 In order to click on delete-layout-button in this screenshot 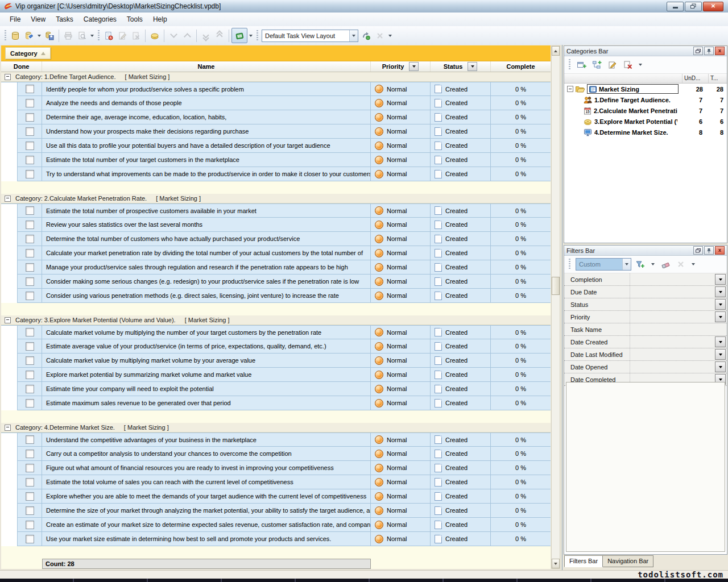, I will do `click(380, 36)`.